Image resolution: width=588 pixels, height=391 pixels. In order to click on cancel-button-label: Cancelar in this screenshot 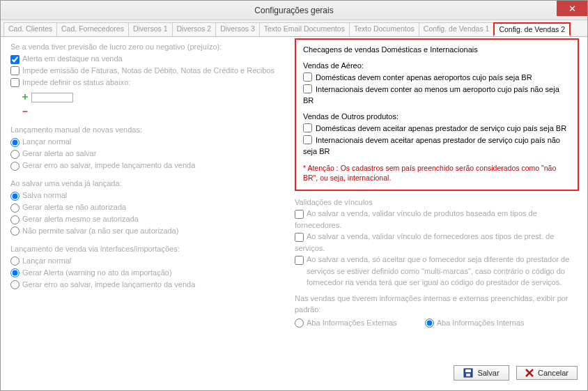, I will do `click(553, 373)`.